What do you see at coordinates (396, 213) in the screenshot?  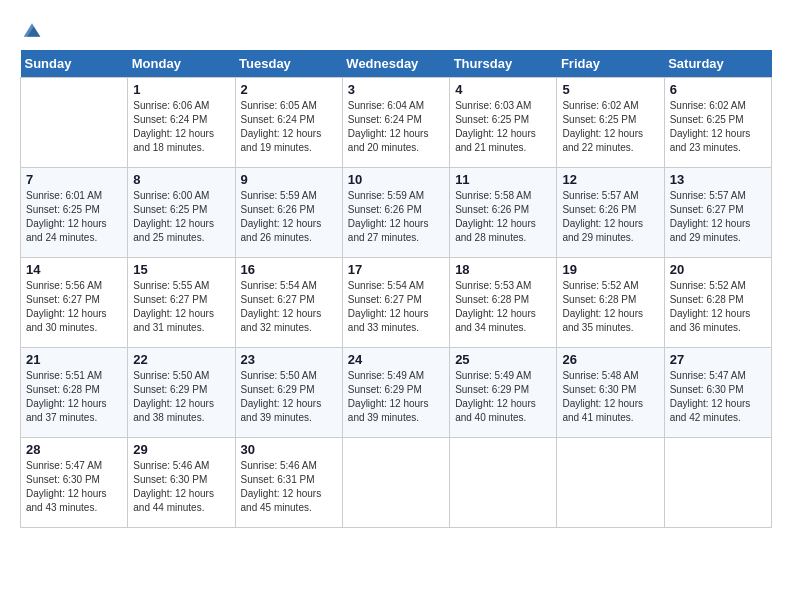 I see `week-row-1: 7Sunrise: 6:01 AMSunset: 6:25 PMDaylight…` at bounding box center [396, 213].